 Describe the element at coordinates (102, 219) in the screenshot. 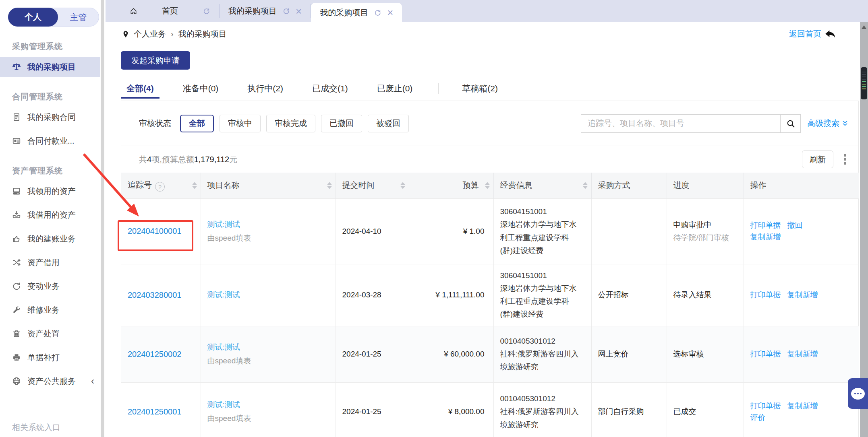

I see `sidebar-scrollbar` at that location.